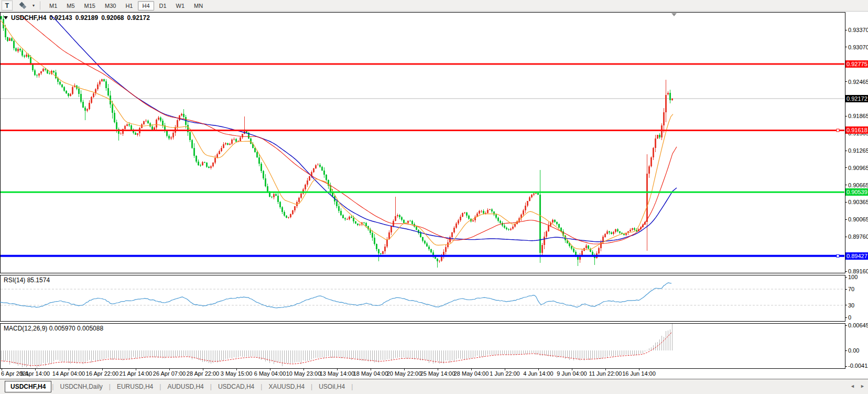 The width and height of the screenshot is (868, 394). I want to click on price-badge: 0.89427, so click(856, 256).